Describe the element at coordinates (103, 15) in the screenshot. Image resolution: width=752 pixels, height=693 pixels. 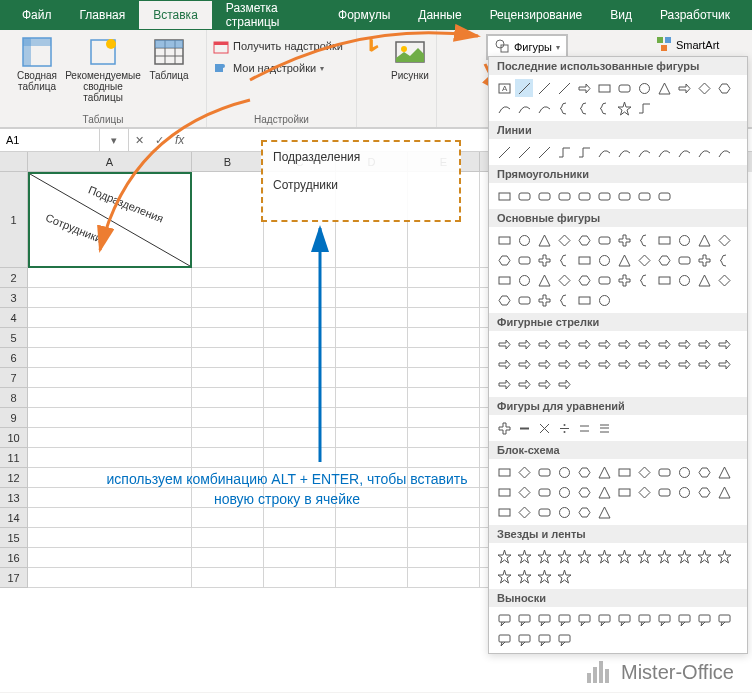
I see `tab-home: Главная` at that location.